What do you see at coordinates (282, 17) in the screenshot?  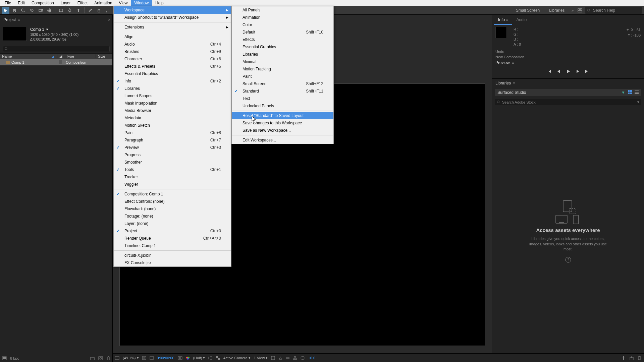 I see `menu-item: Animation` at bounding box center [282, 17].